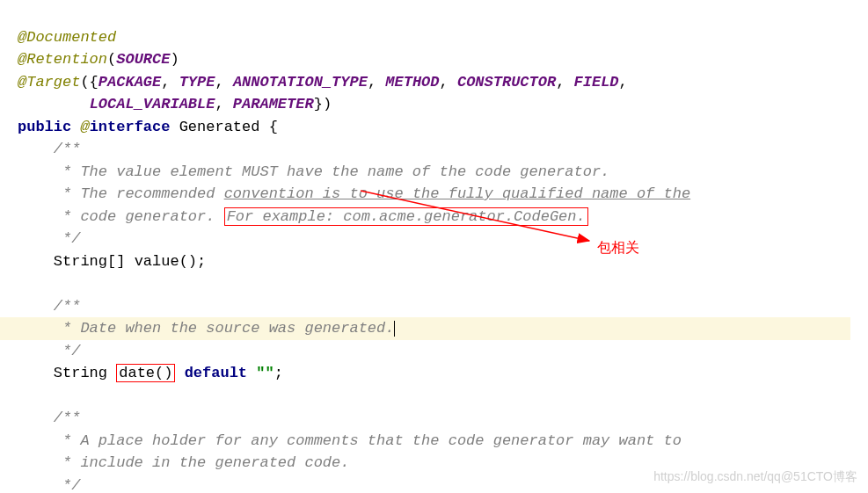 The image size is (868, 493). Describe the element at coordinates (174, 104) in the screenshot. I see `line-annotation-target-cont: LOCAL_VARIABLE, PARAMETER})` at that location.